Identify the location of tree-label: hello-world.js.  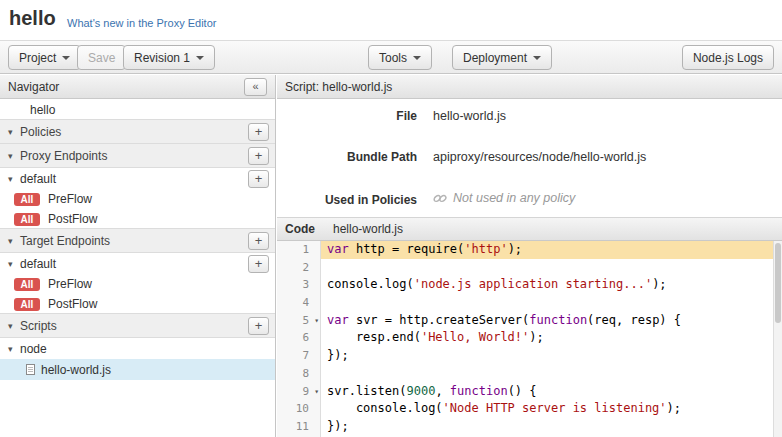
(76, 370).